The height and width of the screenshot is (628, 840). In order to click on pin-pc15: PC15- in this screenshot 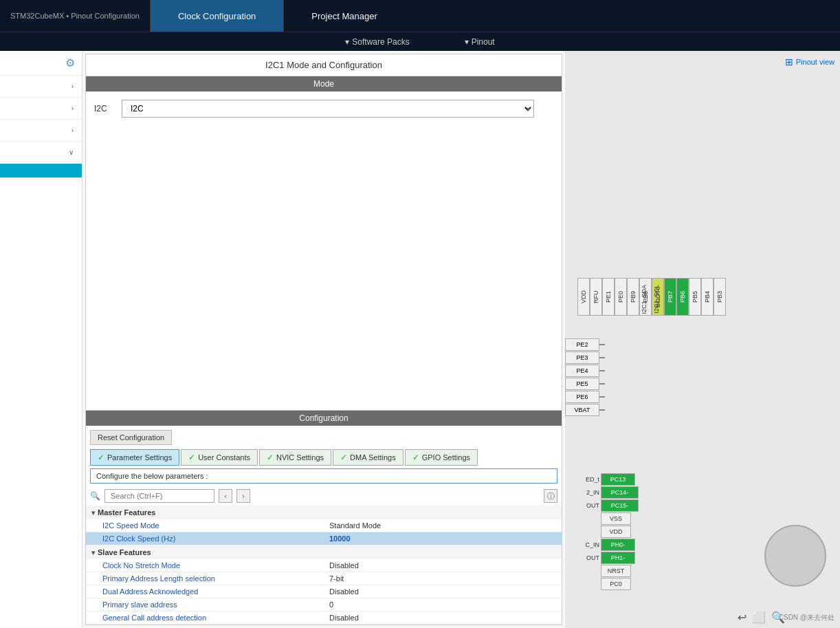, I will do `click(620, 506)`.